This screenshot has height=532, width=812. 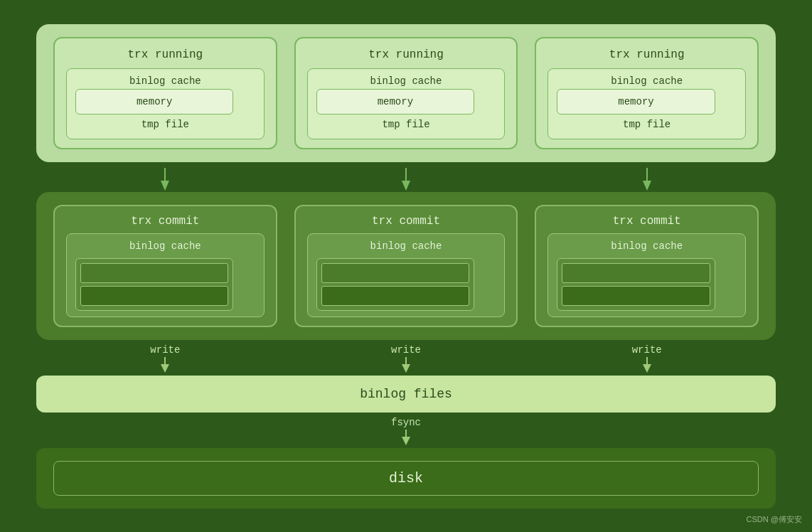 I want to click on tmp-file-label-3: tmp file, so click(x=647, y=124).